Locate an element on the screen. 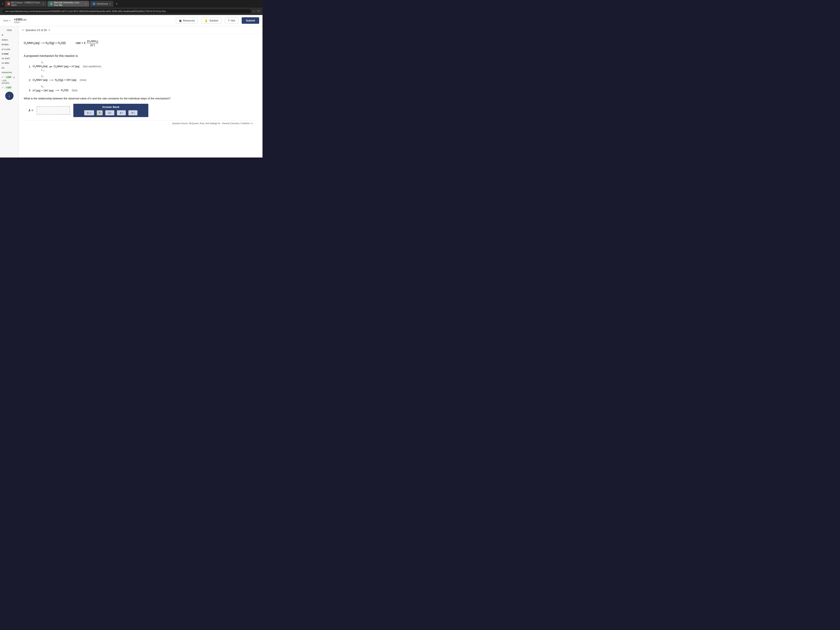  step-1-left: O2NNH2(aq) is located at coordinates (40, 66).